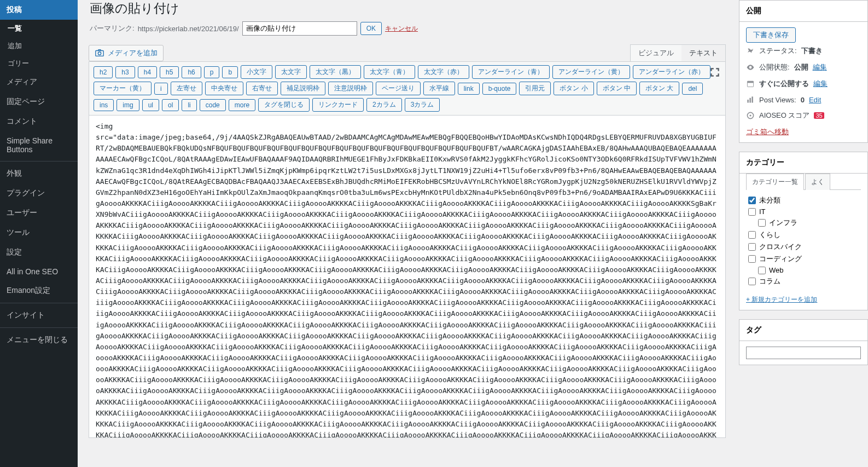 Image resolution: width=868 pixels, height=467 pixels. I want to click on permalink-cancel-link: キャンセル, so click(401, 28).